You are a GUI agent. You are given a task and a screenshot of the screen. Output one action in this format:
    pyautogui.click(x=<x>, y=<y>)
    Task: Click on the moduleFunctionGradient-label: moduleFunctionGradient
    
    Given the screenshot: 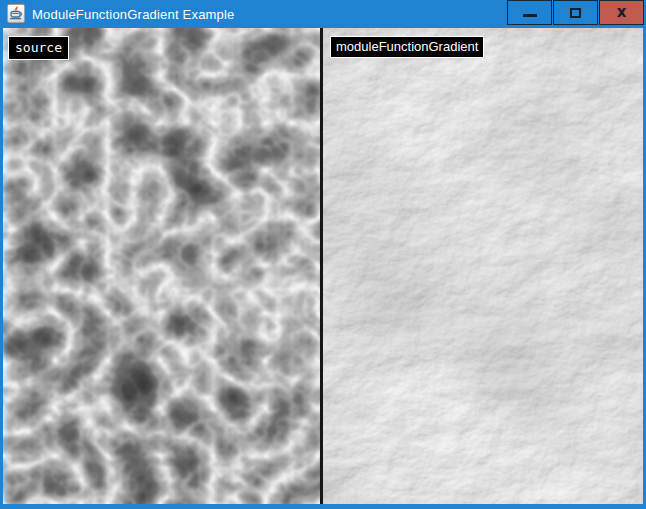 What is the action you would take?
    pyautogui.click(x=407, y=47)
    